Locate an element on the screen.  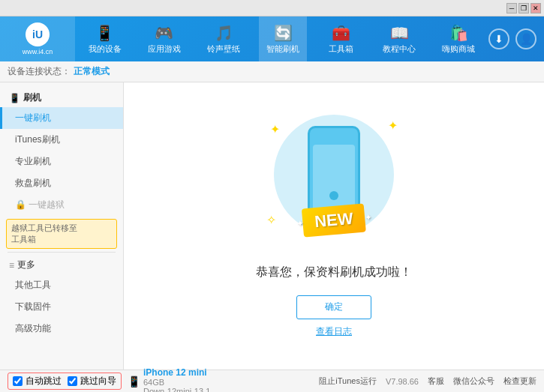
header: iU www.i4.cn 📱 我的设备 🎮 应用游戏 🎵 铃声壁纸 🔄 智能刷机… is located at coordinates (272, 39).